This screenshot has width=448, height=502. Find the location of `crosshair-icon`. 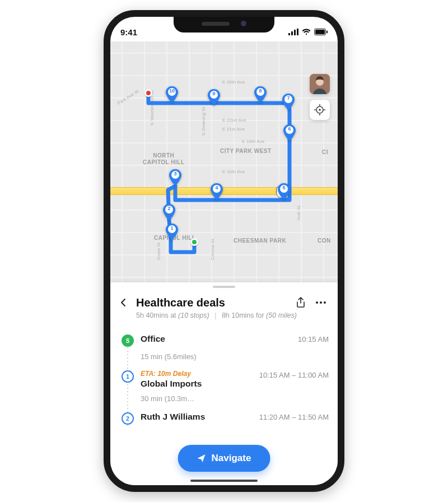

crosshair-icon is located at coordinates (320, 110).